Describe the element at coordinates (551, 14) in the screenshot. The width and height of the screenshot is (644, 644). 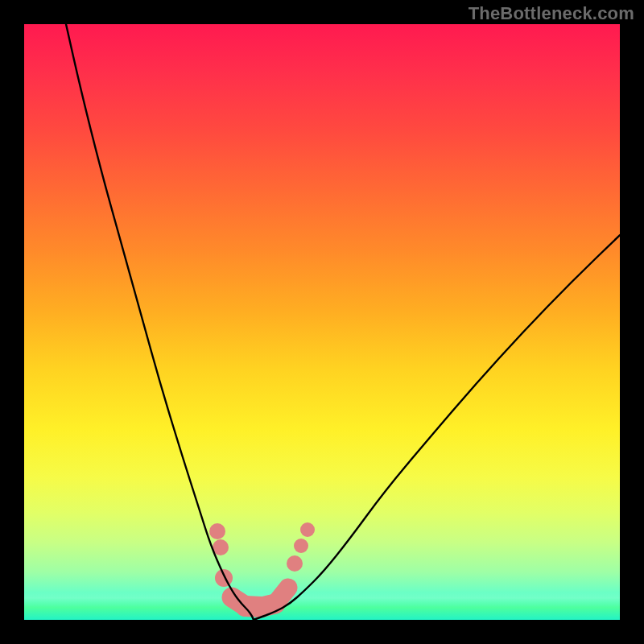
I see `watermark-text: TheBottleneck.com` at that location.